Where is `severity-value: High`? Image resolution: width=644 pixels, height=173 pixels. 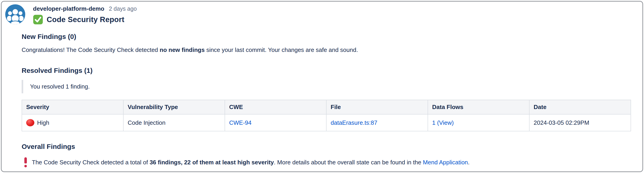
severity-value: High is located at coordinates (43, 123).